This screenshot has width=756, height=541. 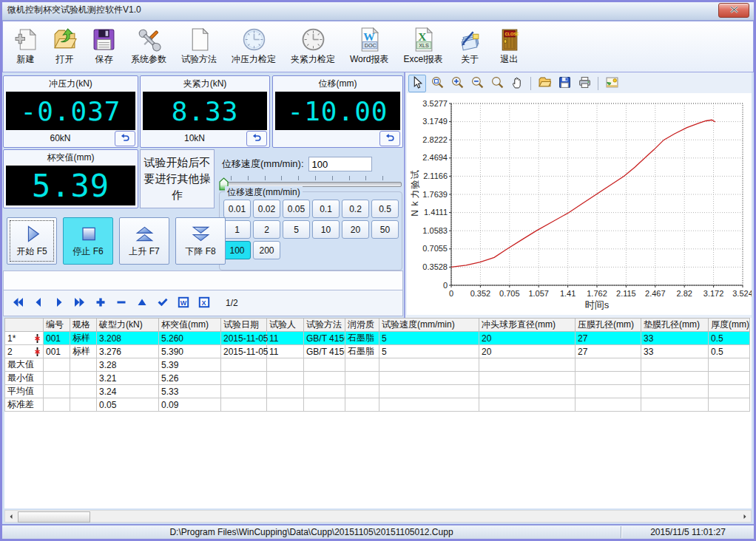 What do you see at coordinates (423, 40) in the screenshot?
I see `excel-xls-icon: XXLS` at bounding box center [423, 40].